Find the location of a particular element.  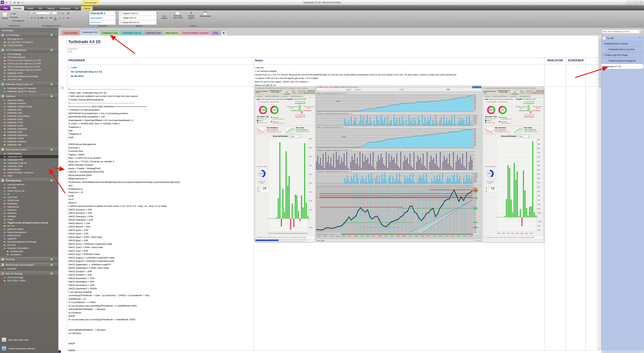

new-page-button: Ny side ▼ › is located at coordinates (623, 38).